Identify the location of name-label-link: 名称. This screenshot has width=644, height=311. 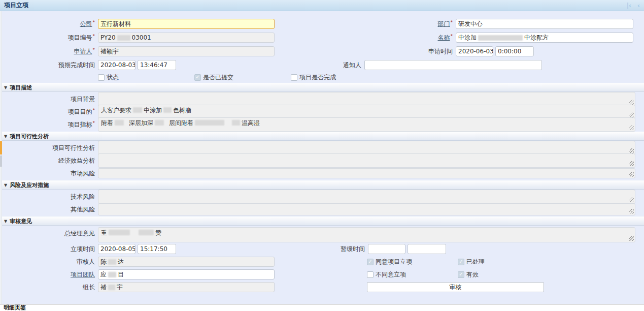
(444, 38).